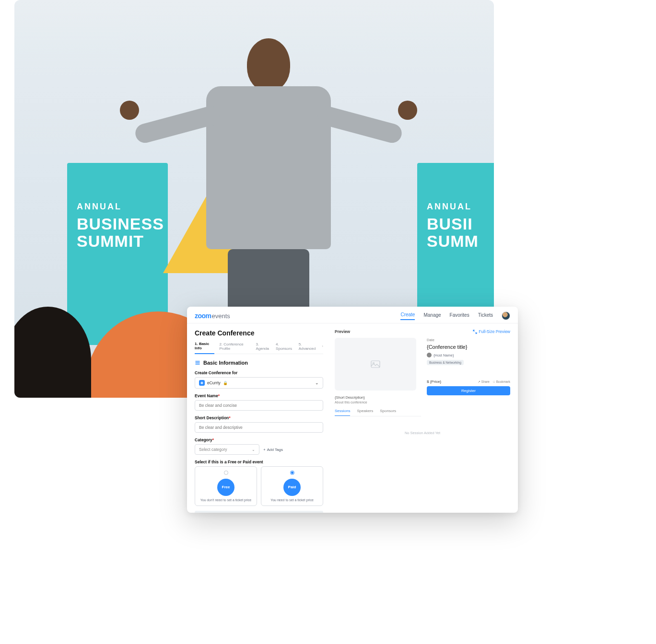 This screenshot has height=644, width=656. I want to click on paid-desc: You need to set a ticket price, so click(292, 500).